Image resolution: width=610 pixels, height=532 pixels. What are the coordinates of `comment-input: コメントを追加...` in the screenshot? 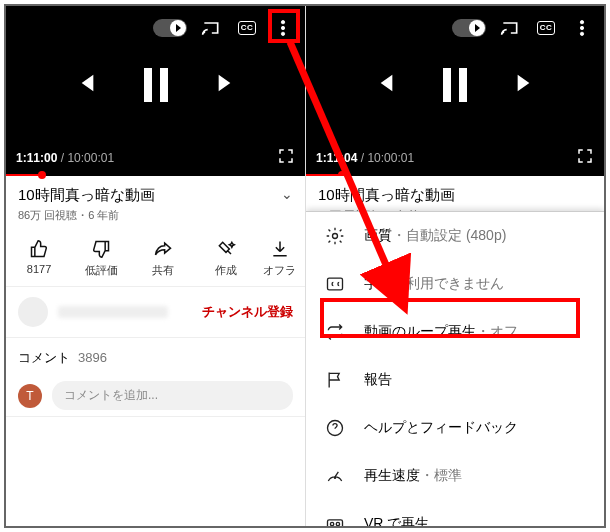 It's located at (172, 396).